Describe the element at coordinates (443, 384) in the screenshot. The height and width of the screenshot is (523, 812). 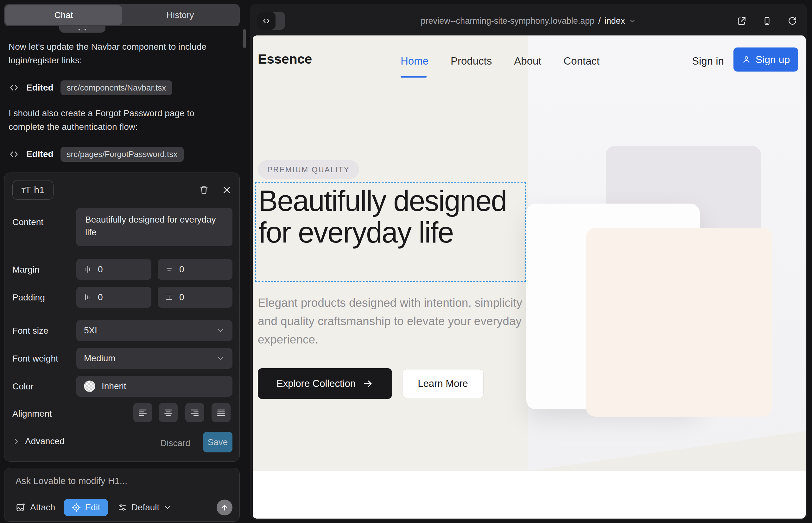
I see `learn-more-button: Learn More` at that location.